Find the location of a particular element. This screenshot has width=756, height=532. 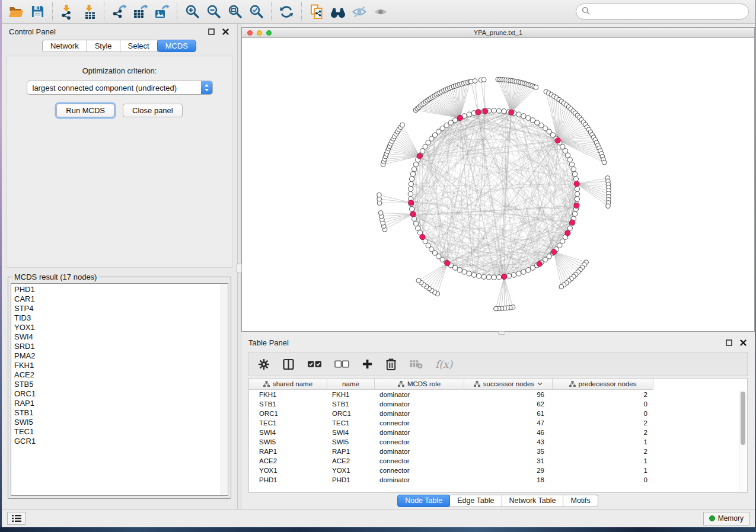

save-session-icon is located at coordinates (37, 12).